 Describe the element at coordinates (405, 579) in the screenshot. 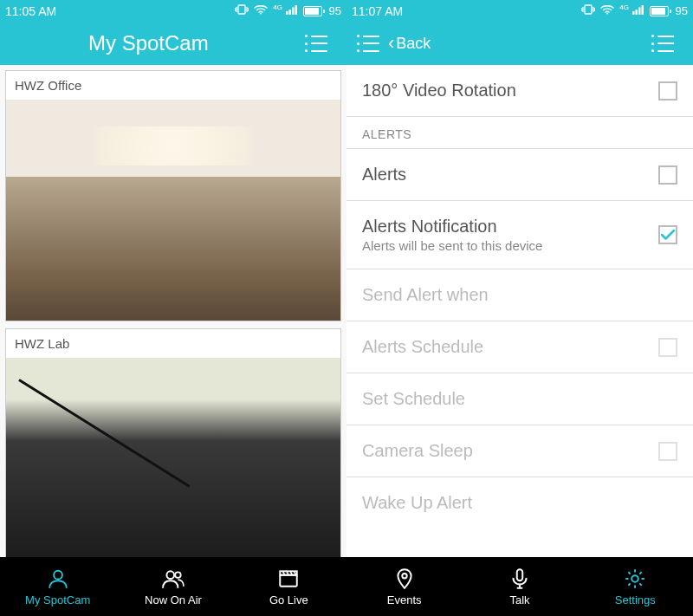

I see `pin-icon` at that location.